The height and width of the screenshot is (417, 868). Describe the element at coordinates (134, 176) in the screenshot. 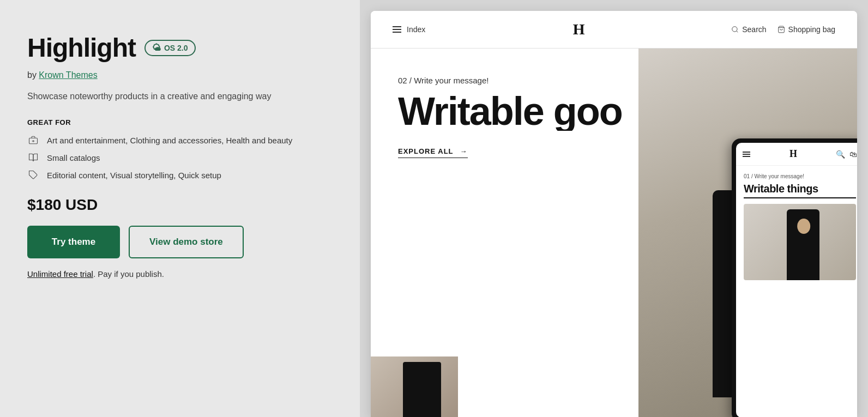

I see `feature-text: Editorial content, Visual storytelling, …` at that location.